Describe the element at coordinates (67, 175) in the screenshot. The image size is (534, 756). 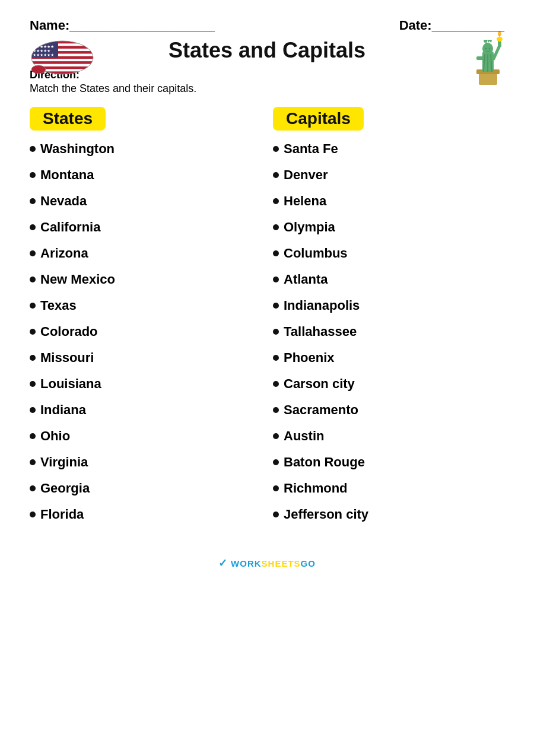
I see `state-name: Montana` at that location.